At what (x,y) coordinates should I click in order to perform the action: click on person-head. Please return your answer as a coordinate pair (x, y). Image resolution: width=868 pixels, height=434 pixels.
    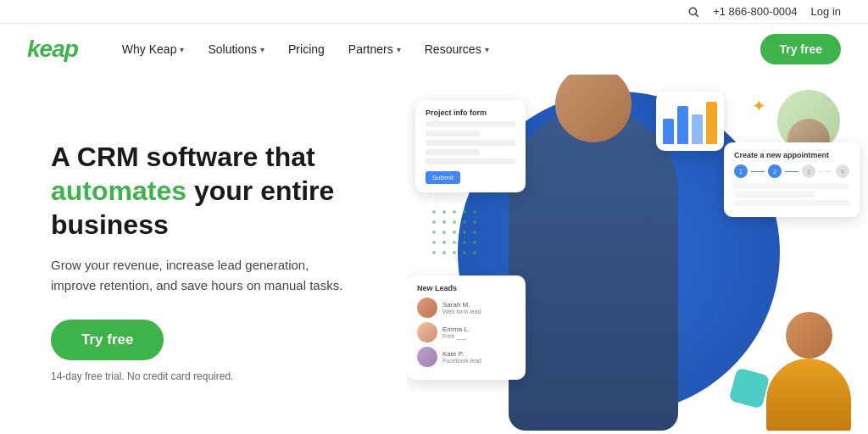
    Looking at the image, I should click on (593, 108).